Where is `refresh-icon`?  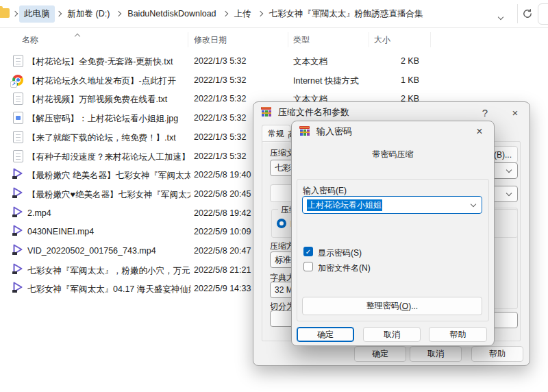
refresh-icon is located at coordinates (527, 14).